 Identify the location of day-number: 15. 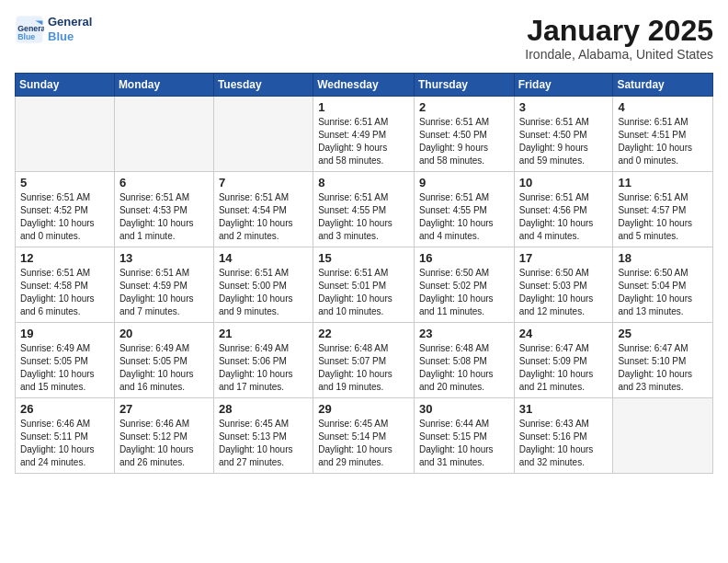
(364, 258).